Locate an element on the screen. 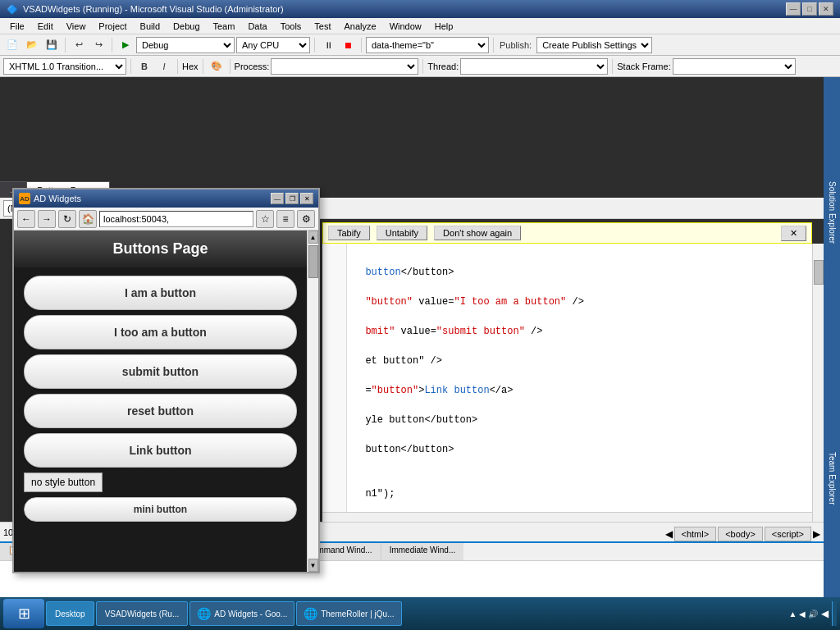 Image resolution: width=840 pixels, height=630 pixels. nav-arrow-right: ▶ is located at coordinates (817, 534).